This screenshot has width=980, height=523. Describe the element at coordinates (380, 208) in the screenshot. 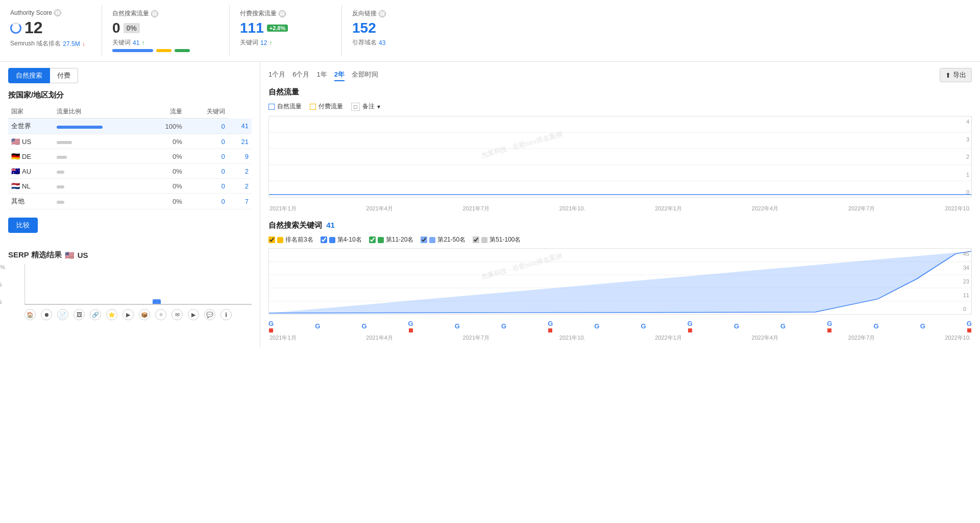

I see `x-label: 2021年4月` at that location.